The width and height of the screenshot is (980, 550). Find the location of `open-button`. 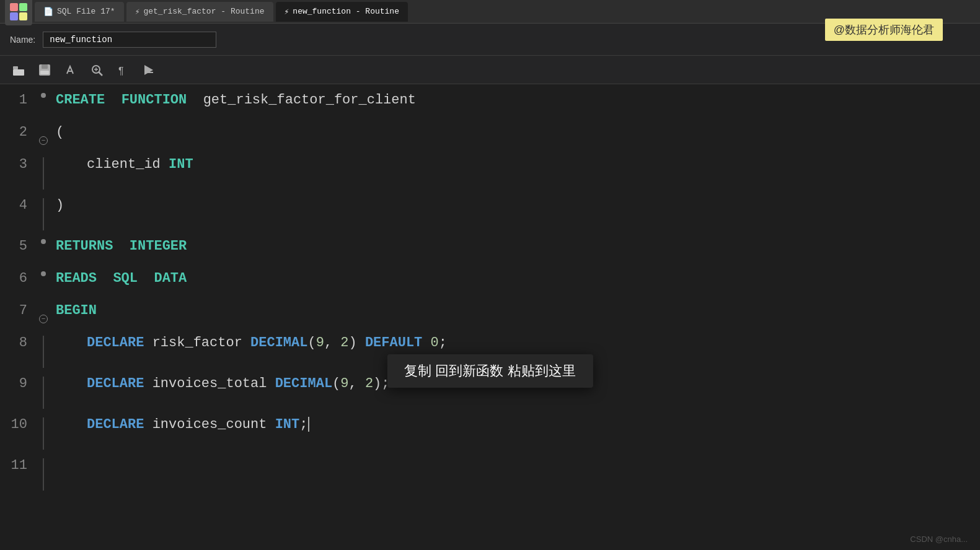

open-button is located at coordinates (19, 70).